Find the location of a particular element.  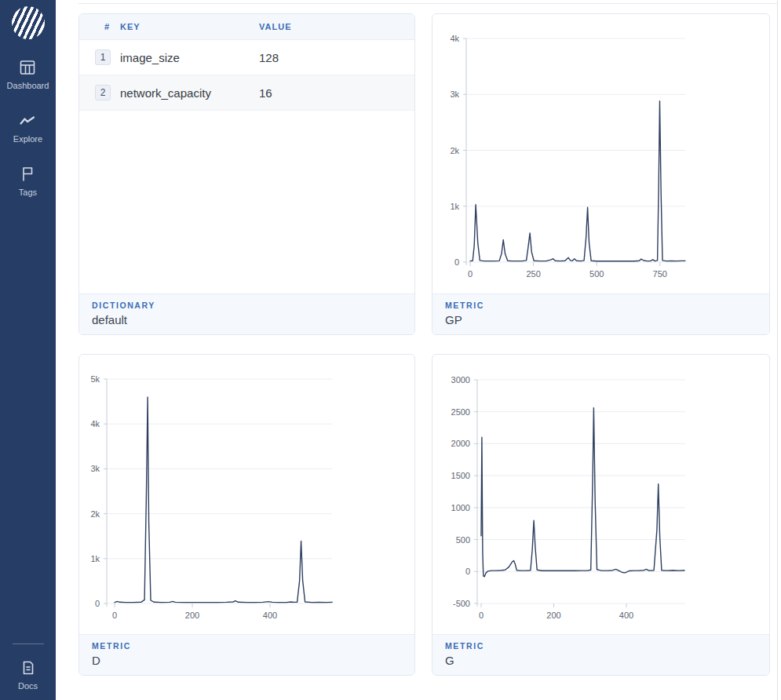

table-row: 1 image_size 128 is located at coordinates (246, 58).